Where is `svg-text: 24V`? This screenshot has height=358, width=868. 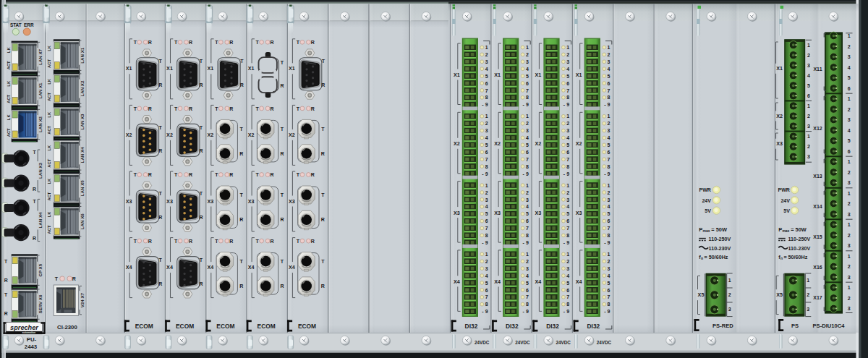 svg-text: 24V is located at coordinates (706, 201).